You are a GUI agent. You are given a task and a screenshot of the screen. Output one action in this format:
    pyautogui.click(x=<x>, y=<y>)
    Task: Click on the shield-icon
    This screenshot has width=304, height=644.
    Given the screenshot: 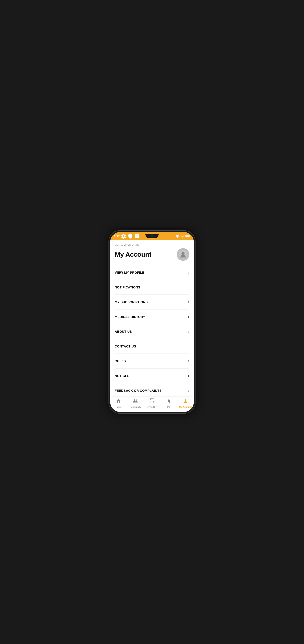 What is the action you would take?
    pyautogui.click(x=130, y=236)
    